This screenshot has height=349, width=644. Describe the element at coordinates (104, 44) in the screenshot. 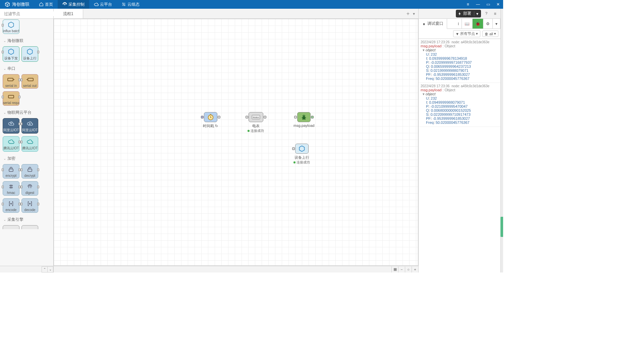

I see `flow-wires` at that location.